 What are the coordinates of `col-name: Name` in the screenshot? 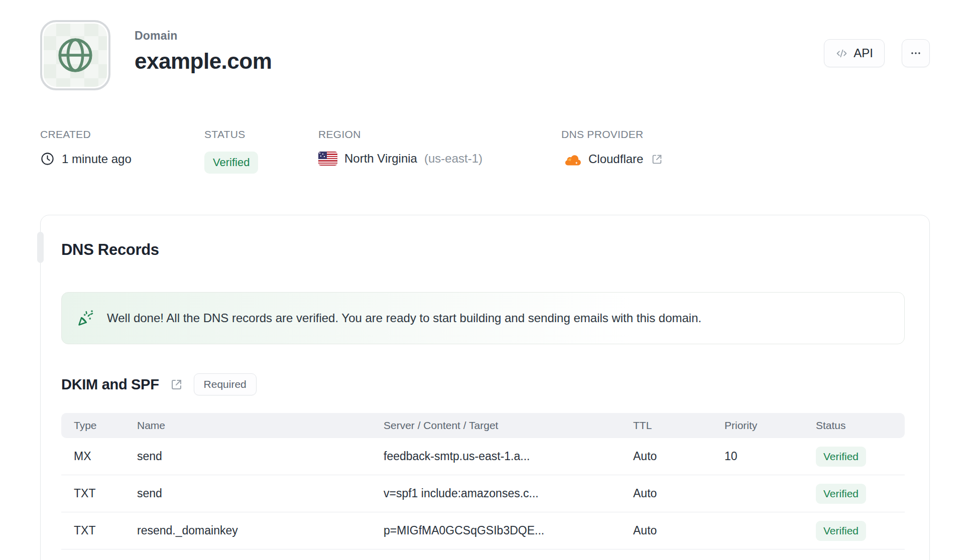 It's located at (260, 426).